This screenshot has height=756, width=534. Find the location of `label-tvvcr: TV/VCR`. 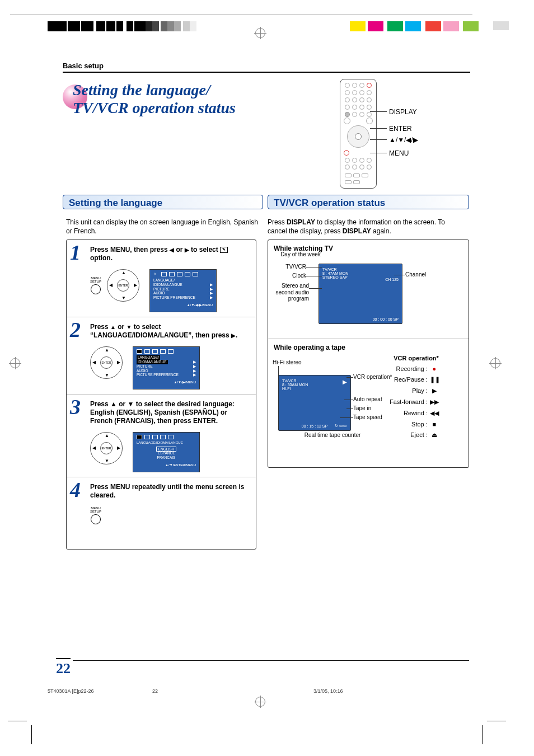

label-tvvcr: TV/VCR is located at coordinates (289, 267).